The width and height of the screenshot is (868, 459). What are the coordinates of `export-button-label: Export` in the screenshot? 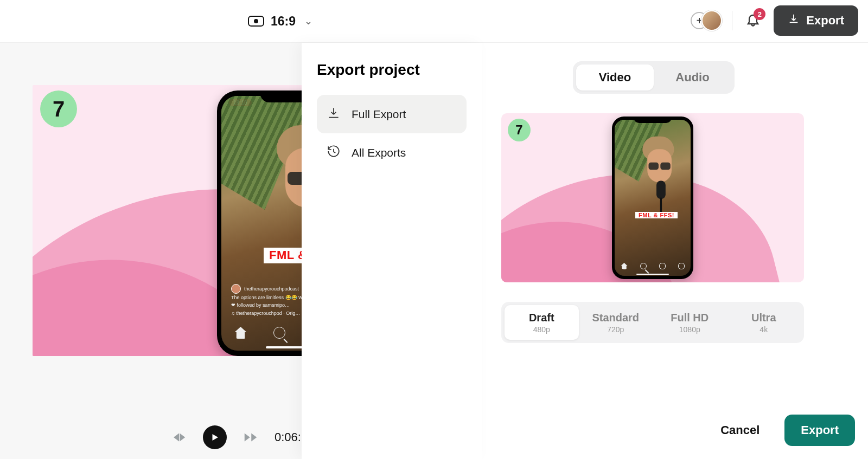 It's located at (825, 21).